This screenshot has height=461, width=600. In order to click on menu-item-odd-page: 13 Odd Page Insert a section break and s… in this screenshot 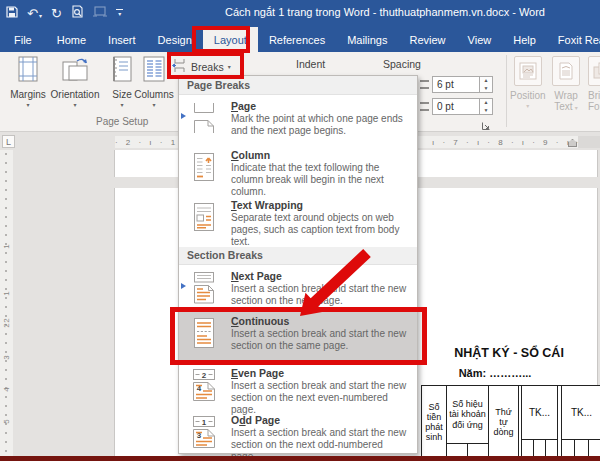, I will do `click(298, 431)`.